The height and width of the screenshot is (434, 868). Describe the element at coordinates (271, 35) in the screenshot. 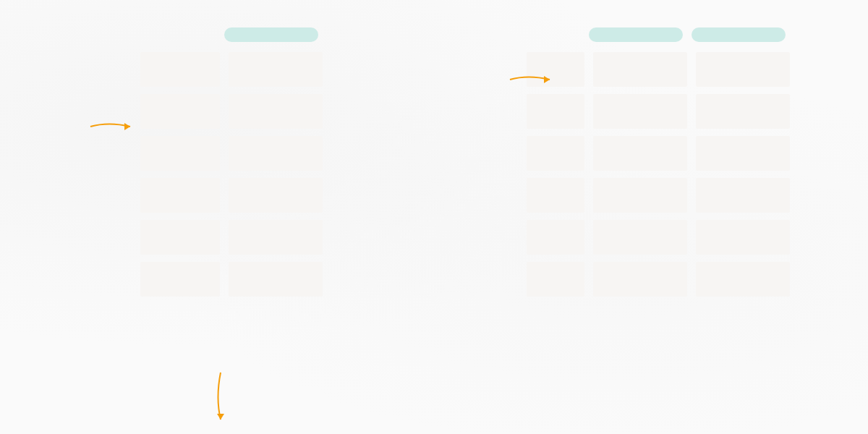

I see `series-col-header-humidity` at that location.